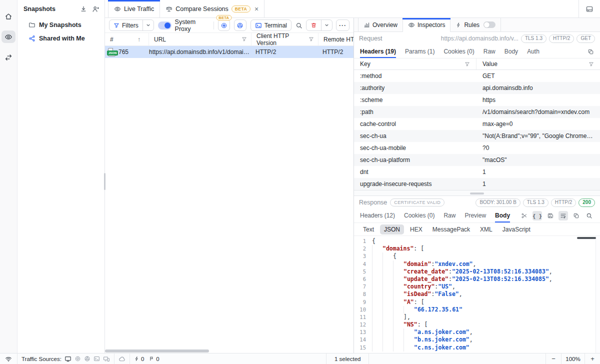 The width and height of the screenshot is (600, 364). Describe the element at coordinates (132, 25) in the screenshot. I see `filters-button: Filters` at that location.